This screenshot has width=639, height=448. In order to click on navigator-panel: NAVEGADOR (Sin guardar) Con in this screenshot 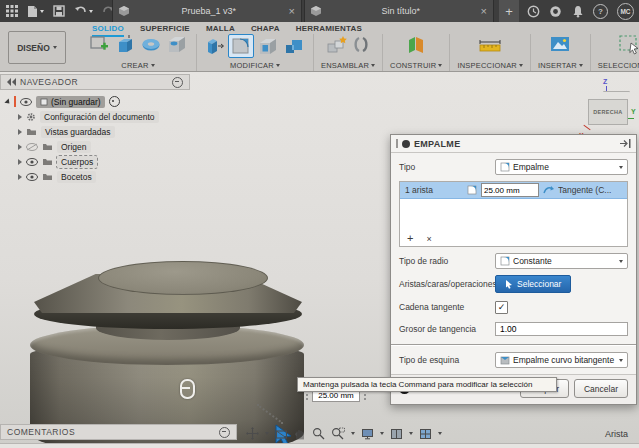, I will do `click(95, 129)`.